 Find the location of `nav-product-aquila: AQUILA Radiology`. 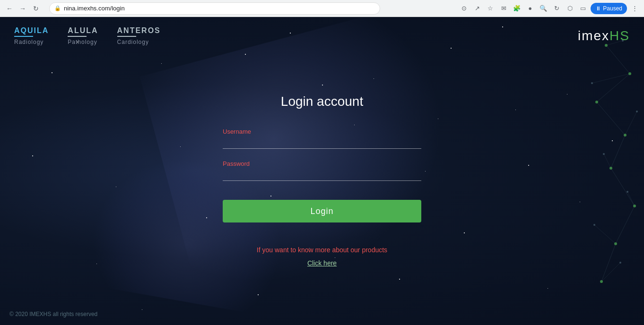

nav-product-aquila: AQUILA Radiology is located at coordinates (31, 36).